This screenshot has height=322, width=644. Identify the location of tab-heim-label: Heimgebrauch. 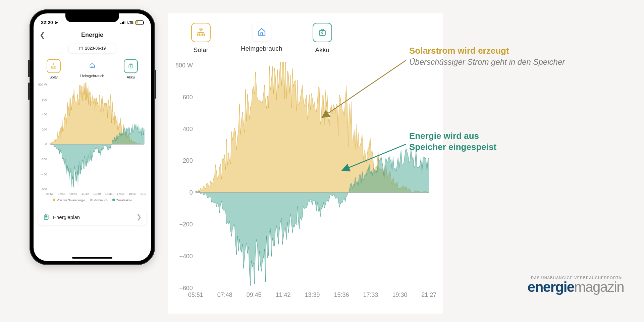
(92, 76).